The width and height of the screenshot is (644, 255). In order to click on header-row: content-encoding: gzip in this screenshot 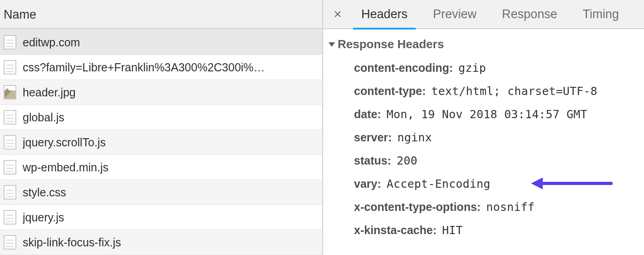, I will do `click(499, 68)`.